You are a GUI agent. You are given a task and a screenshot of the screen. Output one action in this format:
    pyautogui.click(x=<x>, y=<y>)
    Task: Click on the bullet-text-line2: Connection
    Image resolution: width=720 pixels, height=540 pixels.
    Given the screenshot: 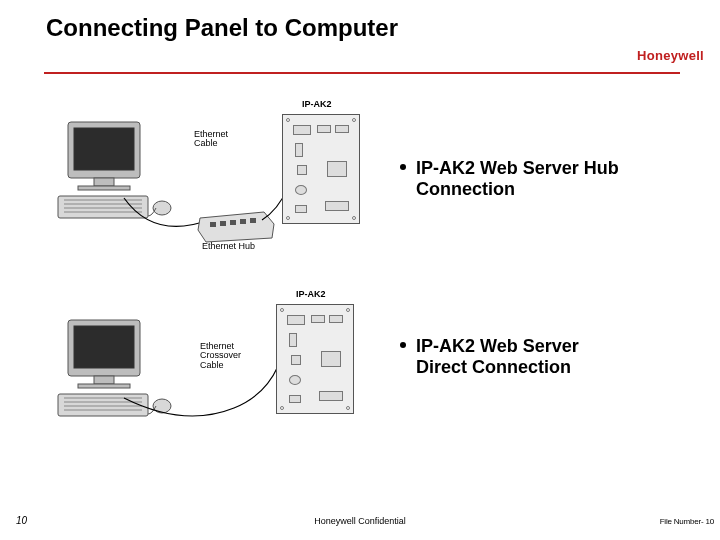 What is the action you would take?
    pyautogui.click(x=550, y=190)
    